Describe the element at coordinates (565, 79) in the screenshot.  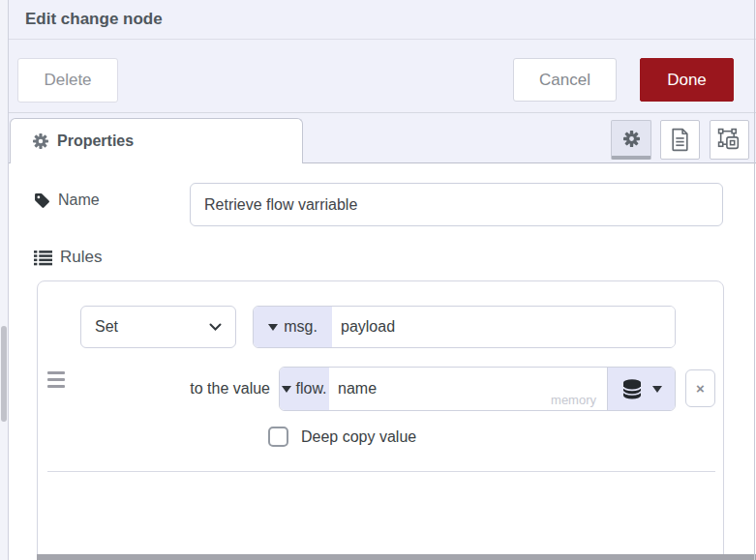
I see `cancel-button: Cancel` at that location.